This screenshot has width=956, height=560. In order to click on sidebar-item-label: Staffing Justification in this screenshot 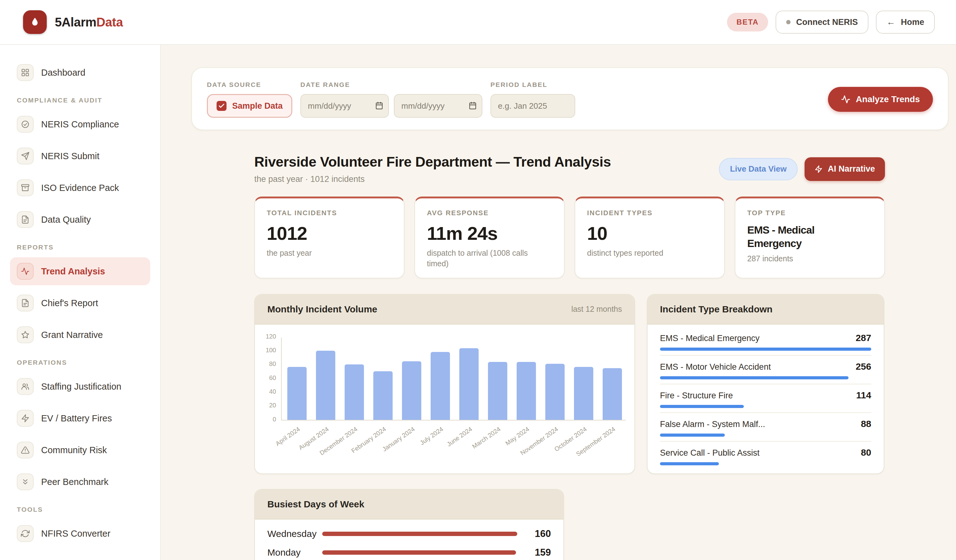, I will do `click(81, 387)`.